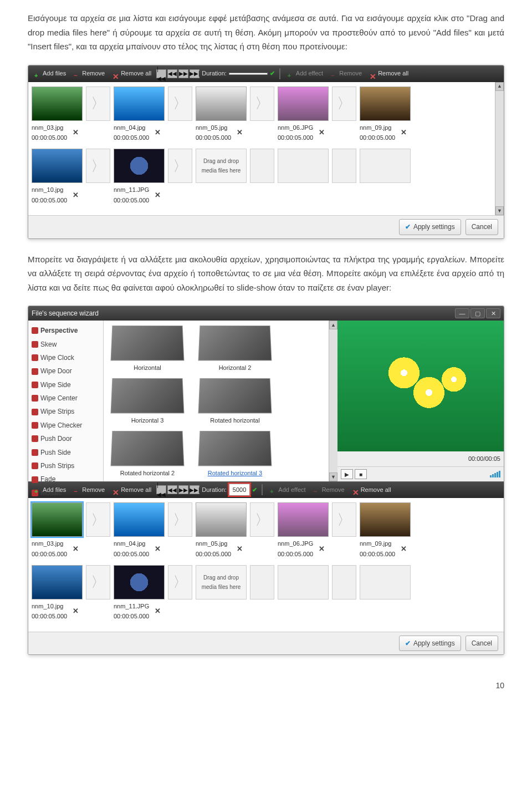  What do you see at coordinates (65, 331) in the screenshot?
I see `effect-category-item: Perspective` at bounding box center [65, 331].